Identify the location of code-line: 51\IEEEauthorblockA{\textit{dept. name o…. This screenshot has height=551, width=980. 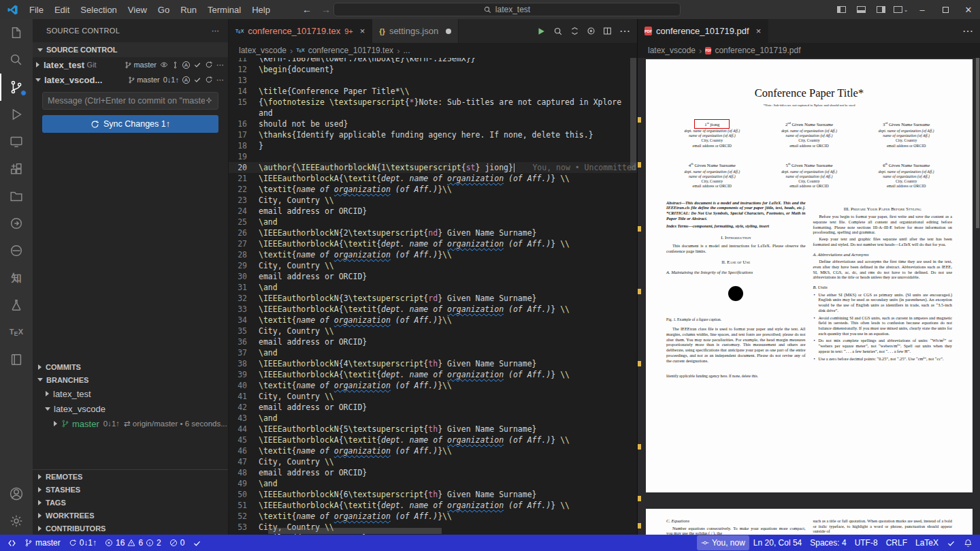
(433, 505).